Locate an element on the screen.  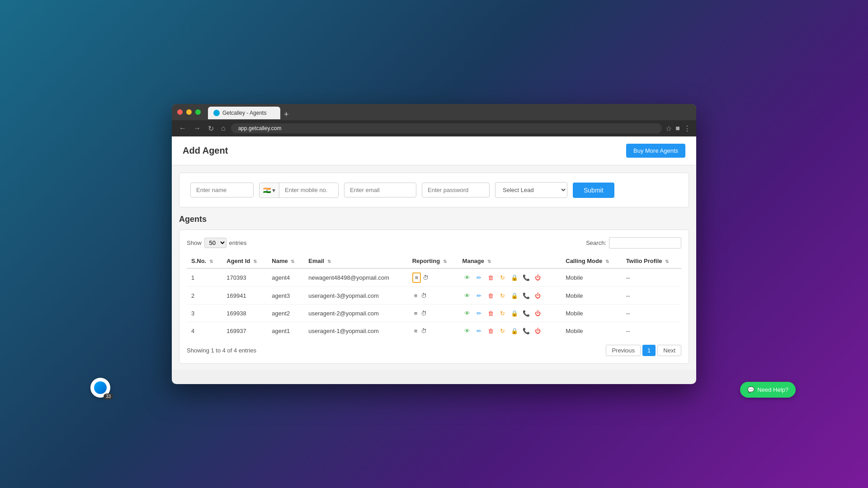
home-button: ⌂ is located at coordinates (223, 128).